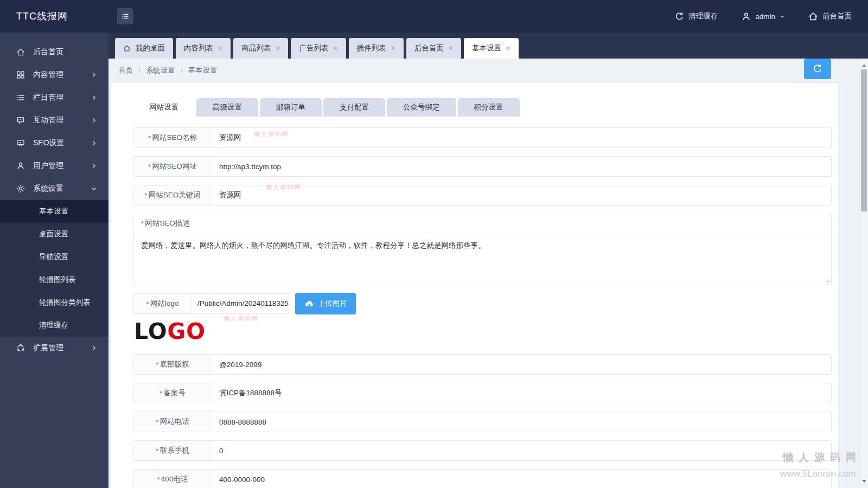 The height and width of the screenshot is (488, 868). I want to click on user-menu: admin, so click(763, 16).